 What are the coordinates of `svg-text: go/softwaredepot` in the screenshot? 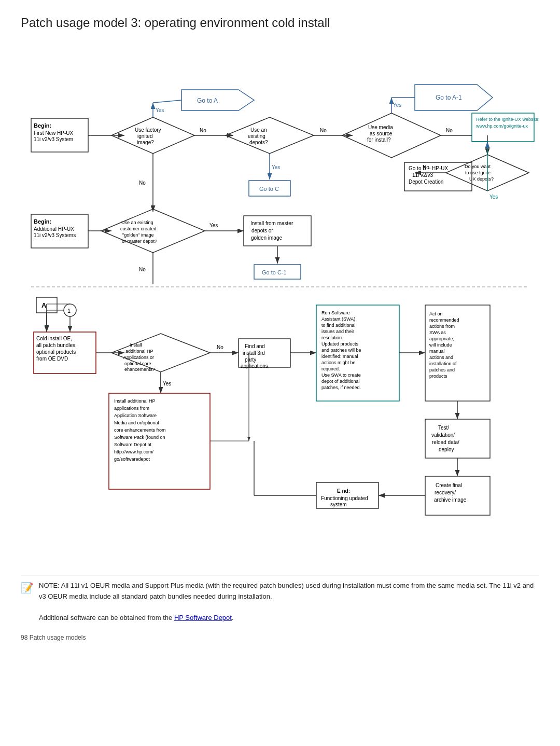 It's located at (132, 459).